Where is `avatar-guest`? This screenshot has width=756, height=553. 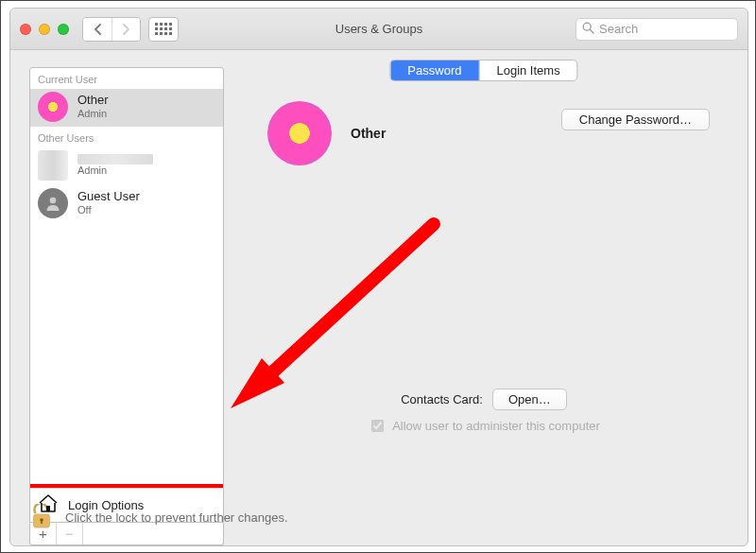 avatar-guest is located at coordinates (53, 203).